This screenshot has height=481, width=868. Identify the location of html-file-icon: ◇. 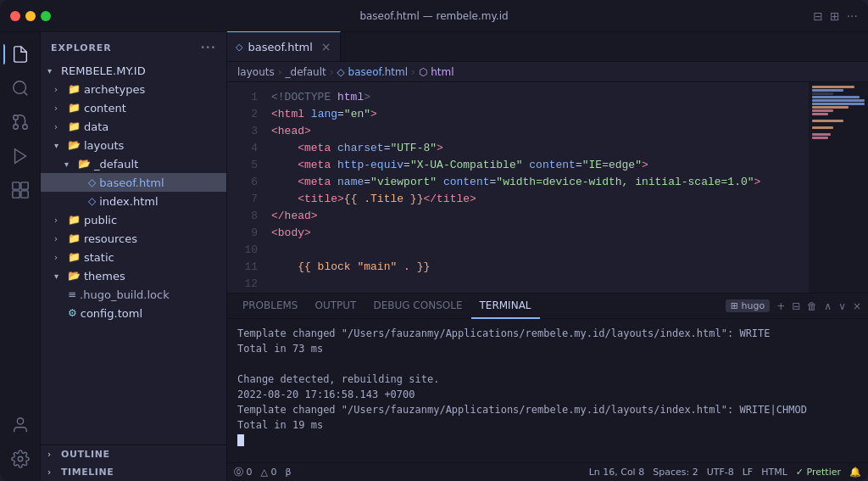
(92, 201).